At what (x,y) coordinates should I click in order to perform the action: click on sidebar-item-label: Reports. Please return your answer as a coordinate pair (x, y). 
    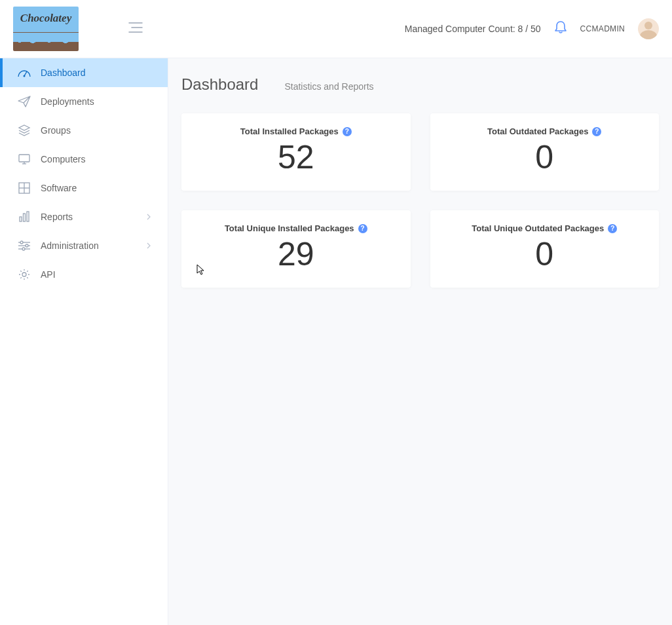
    Looking at the image, I should click on (56, 217).